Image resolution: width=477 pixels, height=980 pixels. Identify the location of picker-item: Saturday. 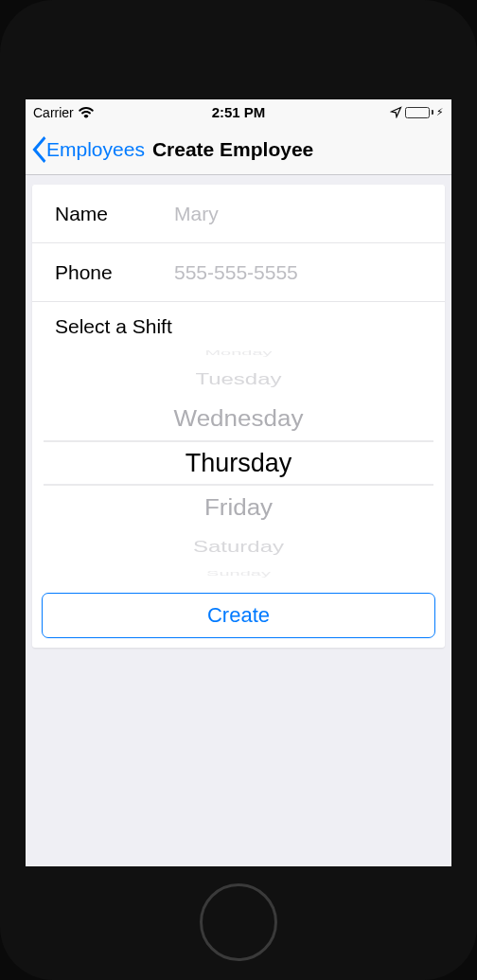
(238, 545).